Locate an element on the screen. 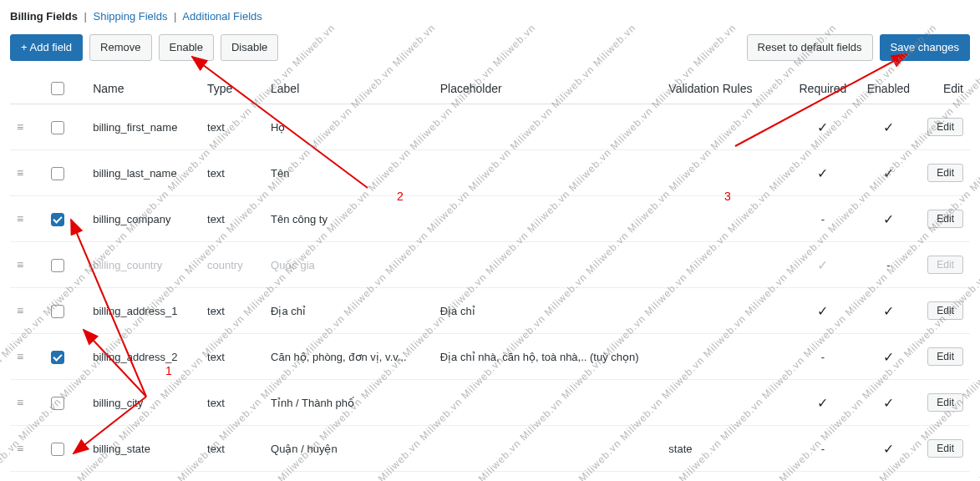  cell-placeholder: Địa chỉ nhà, căn hộ, toà nhà,.. (tuỳ chọ… is located at coordinates (548, 357).